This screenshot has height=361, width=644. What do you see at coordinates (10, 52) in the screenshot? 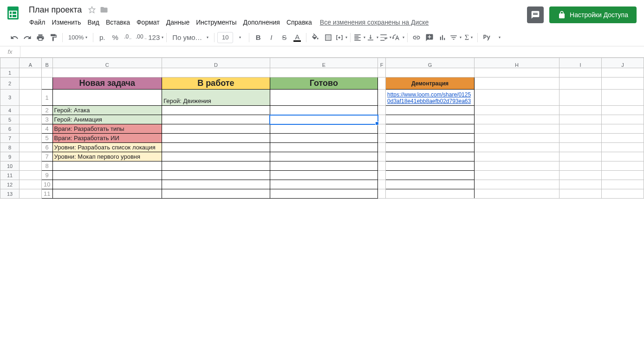
I see `fx-icon: fx` at bounding box center [10, 52].